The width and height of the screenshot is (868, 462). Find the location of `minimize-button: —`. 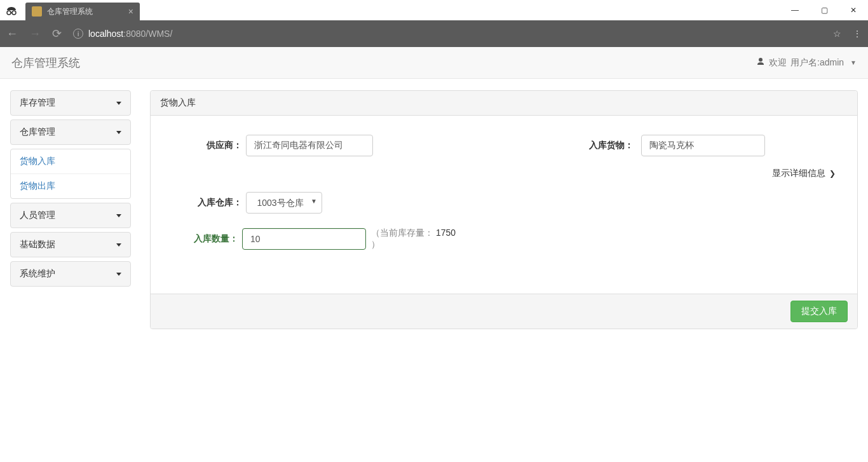

minimize-button: — is located at coordinates (795, 10).